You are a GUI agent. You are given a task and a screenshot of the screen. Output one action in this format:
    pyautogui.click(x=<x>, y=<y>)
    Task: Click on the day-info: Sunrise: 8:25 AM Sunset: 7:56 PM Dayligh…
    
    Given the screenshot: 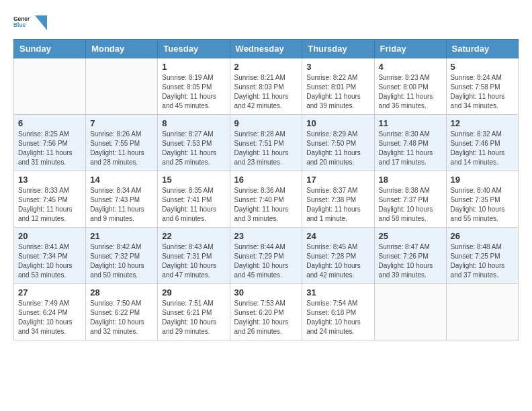 What is the action you would take?
    pyautogui.click(x=50, y=148)
    